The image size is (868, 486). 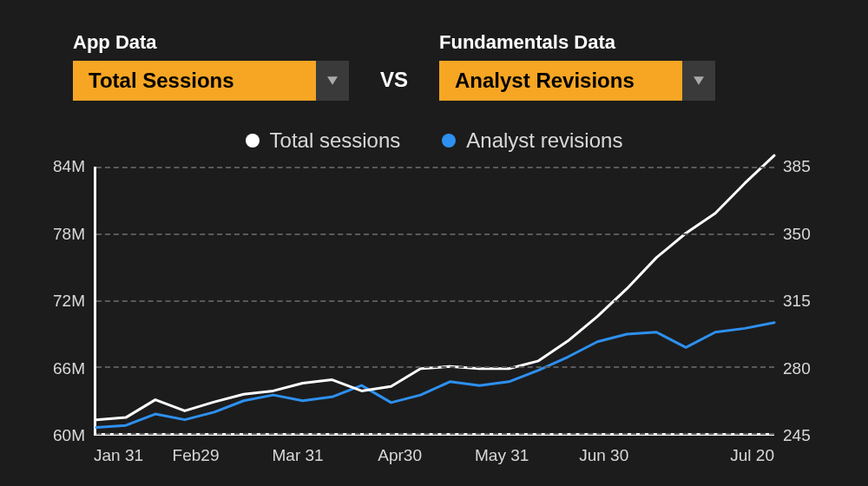 What do you see at coordinates (797, 369) in the screenshot?
I see `y-right-tick: 280` at bounding box center [797, 369].